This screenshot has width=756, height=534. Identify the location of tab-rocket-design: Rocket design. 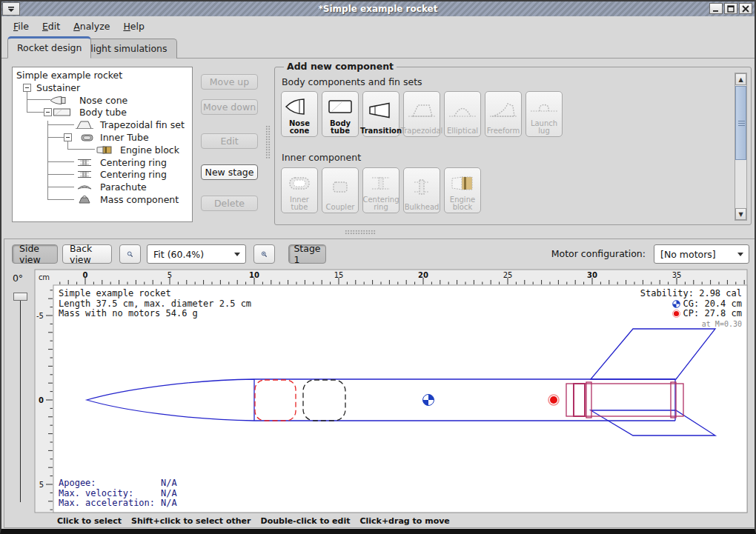
(49, 47).